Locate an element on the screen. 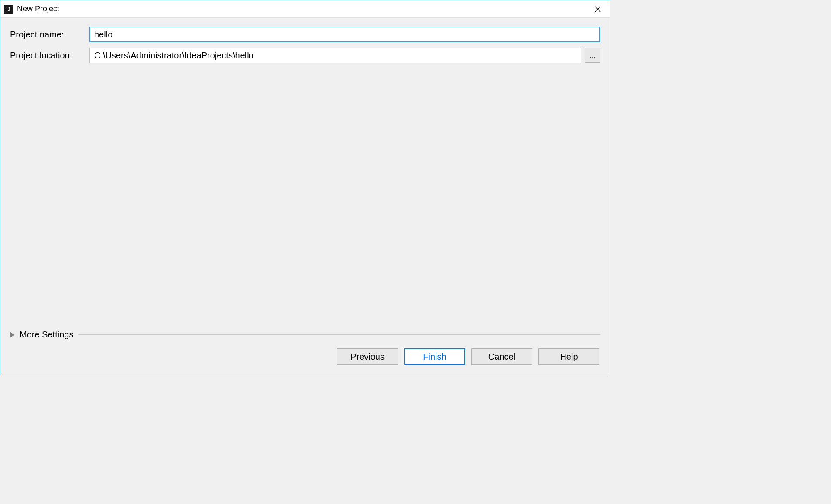 Image resolution: width=831 pixels, height=504 pixels. cancel-button: Cancel is located at coordinates (502, 357).